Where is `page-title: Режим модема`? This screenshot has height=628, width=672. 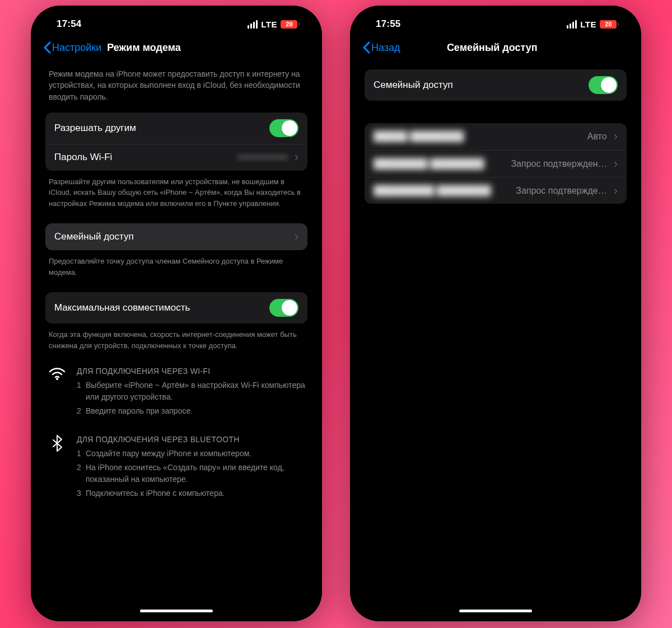 page-title: Режим модема is located at coordinates (207, 48).